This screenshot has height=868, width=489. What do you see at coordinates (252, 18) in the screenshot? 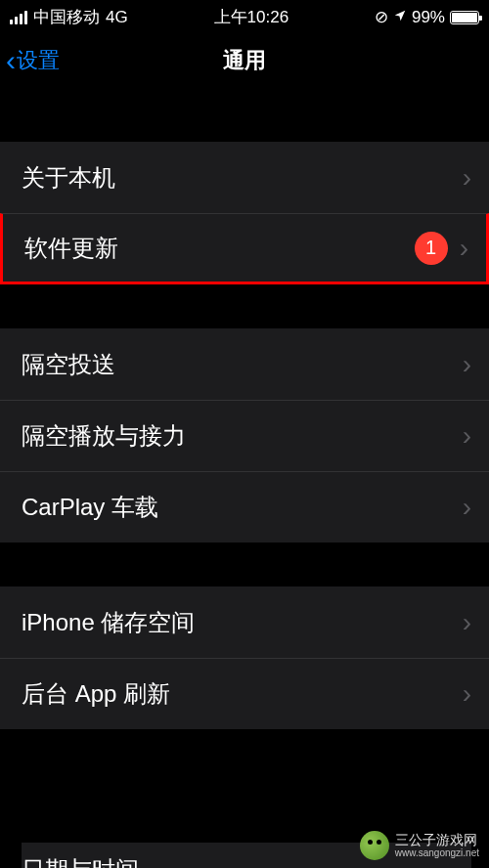
I see `status-time: 上午10:26` at bounding box center [252, 18].